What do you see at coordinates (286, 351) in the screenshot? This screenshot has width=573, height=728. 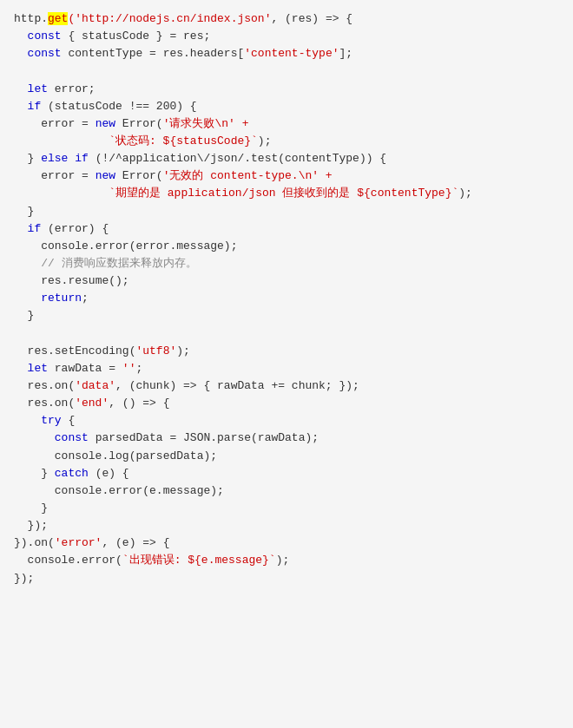 I see `code-line: res.setEncoding('utf8');` at bounding box center [286, 351].